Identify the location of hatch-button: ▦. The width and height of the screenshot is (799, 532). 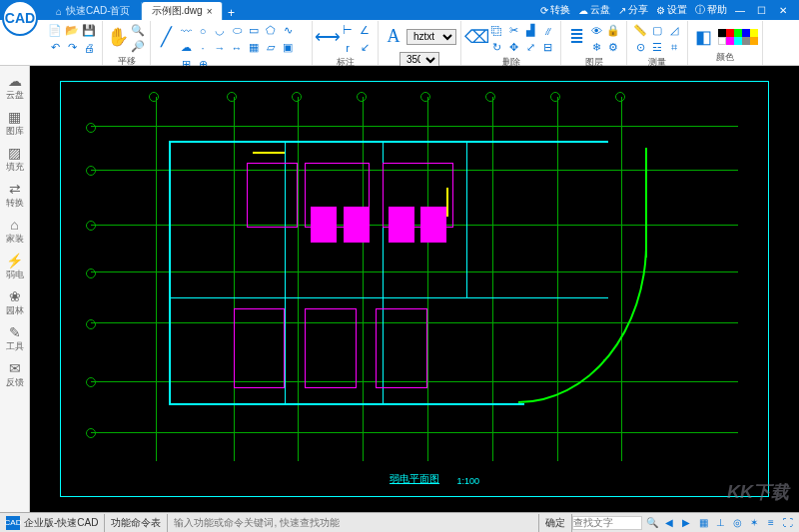
(254, 48).